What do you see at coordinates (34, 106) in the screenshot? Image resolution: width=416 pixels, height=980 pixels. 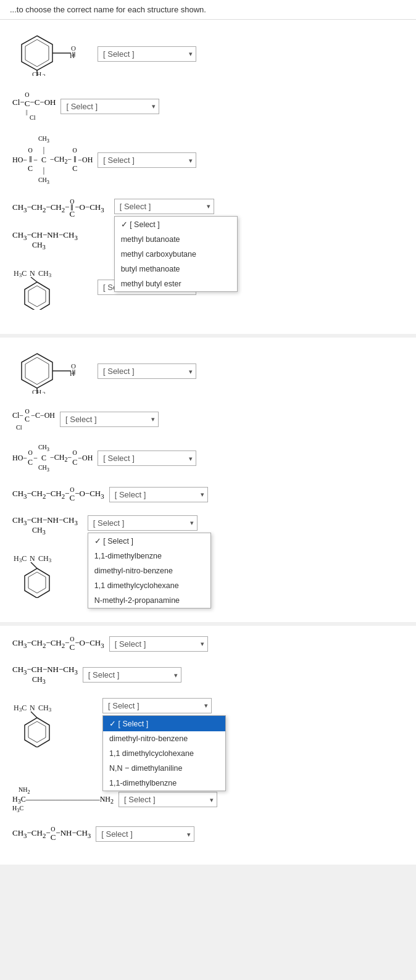 I see `molecule-2: Cl− O C ‖ −C−OH Cl` at bounding box center [34, 106].